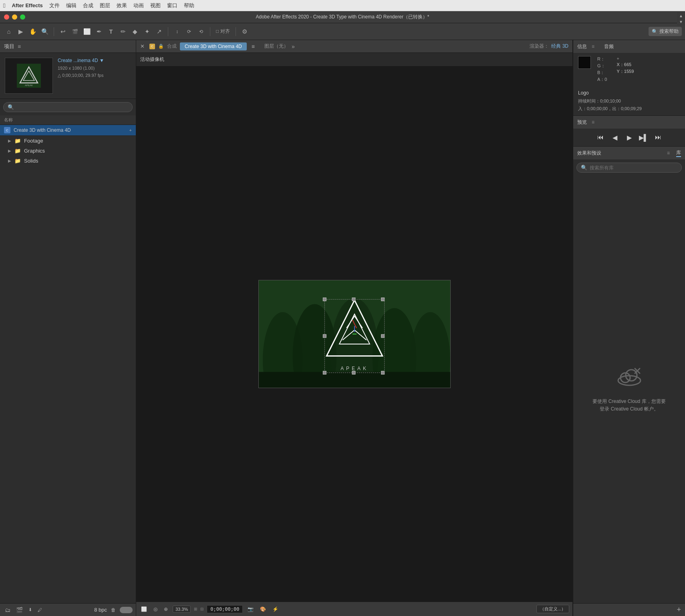  I want to click on project-menu-icon: ≡, so click(19, 46).